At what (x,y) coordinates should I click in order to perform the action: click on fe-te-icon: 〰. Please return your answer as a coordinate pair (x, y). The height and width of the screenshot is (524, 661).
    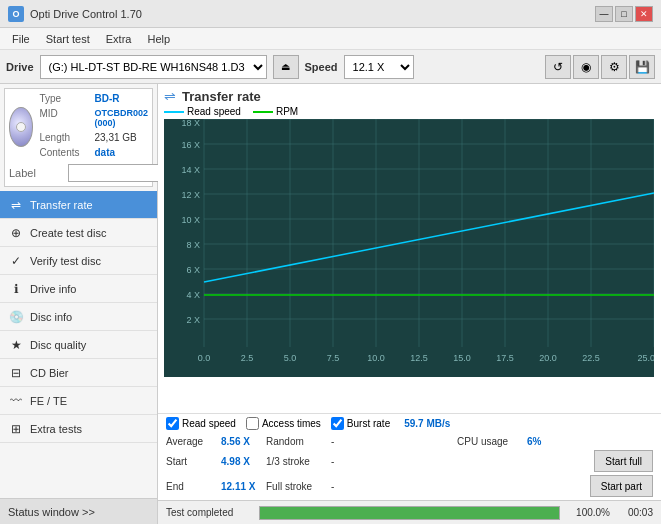
    Looking at the image, I should click on (16, 401).